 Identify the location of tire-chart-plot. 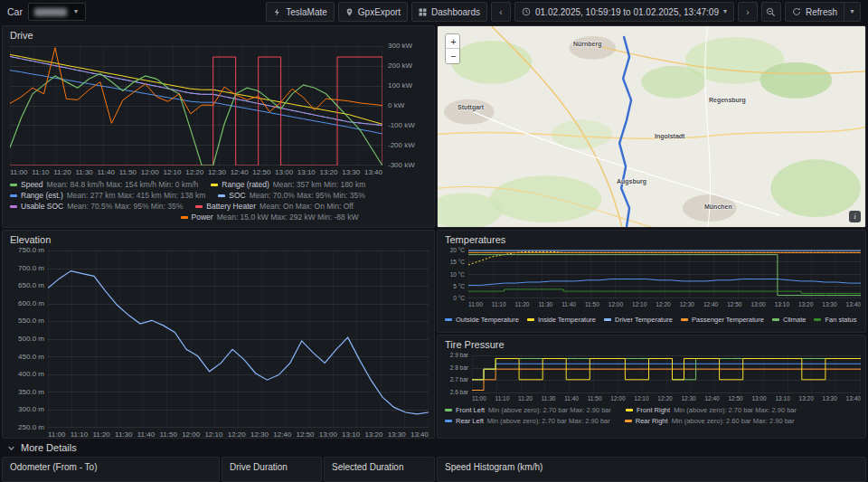
(666, 374).